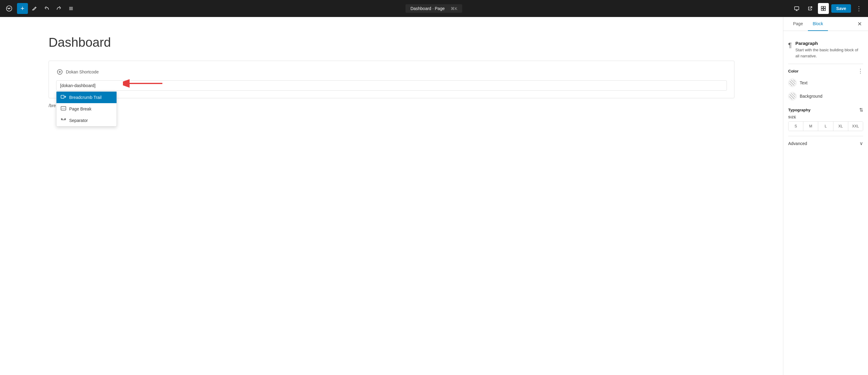 This screenshot has width=868, height=375. What do you see at coordinates (804, 83) in the screenshot?
I see `text-color-label: Text` at bounding box center [804, 83].